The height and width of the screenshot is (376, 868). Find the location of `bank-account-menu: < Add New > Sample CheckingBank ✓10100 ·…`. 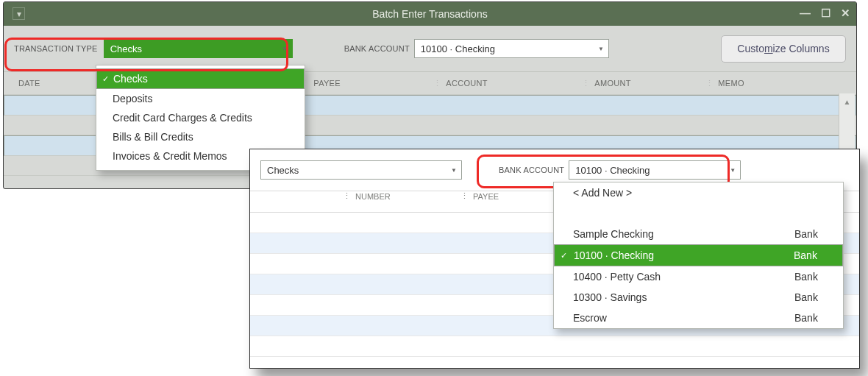

bank-account-menu: < Add New > Sample CheckingBank ✓10100 ·… is located at coordinates (699, 255).